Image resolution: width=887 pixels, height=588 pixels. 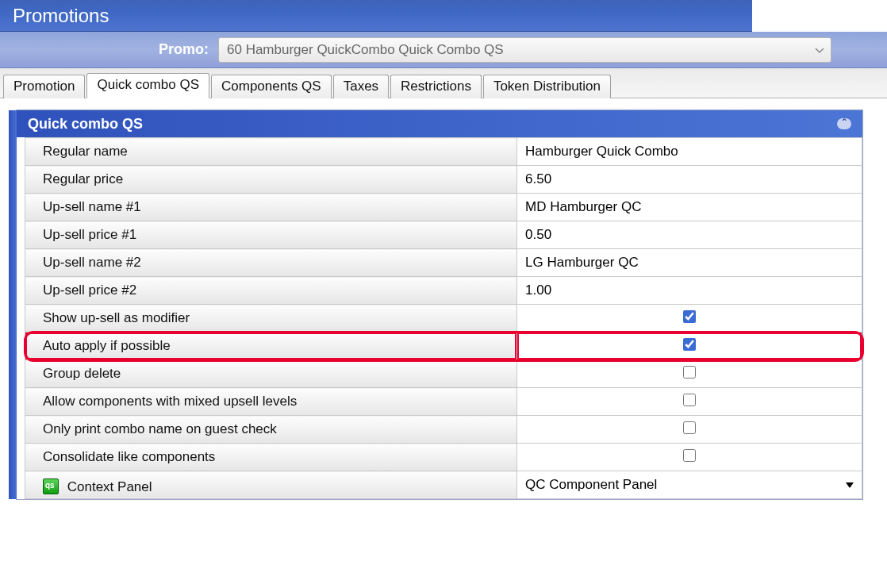 What do you see at coordinates (690, 290) in the screenshot?
I see `value-upsell-price-2: 1.00` at bounding box center [690, 290].